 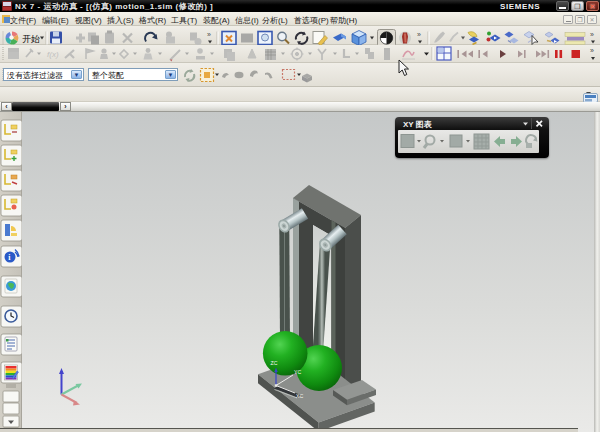 What do you see at coordinates (300, 396) in the screenshot?
I see `svg-text: XC` at bounding box center [300, 396].